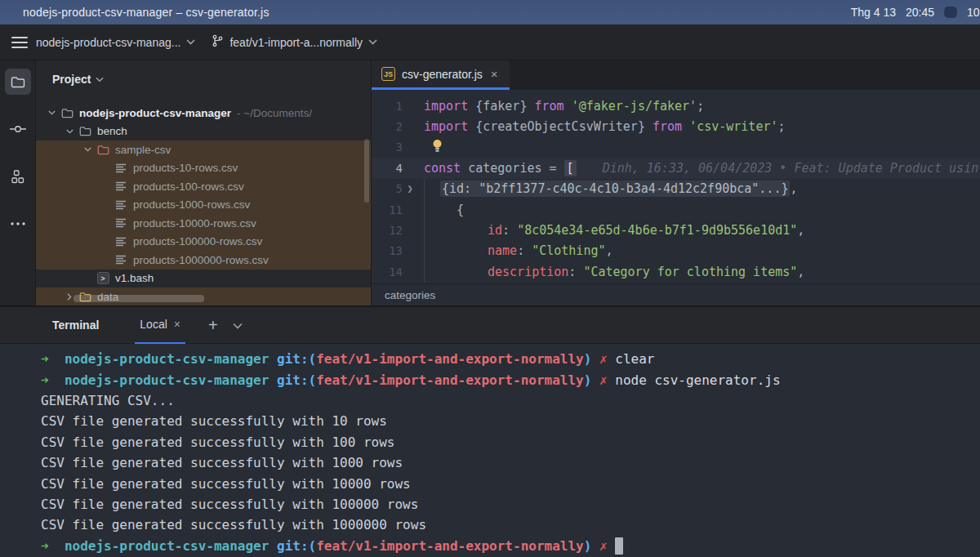 The image size is (980, 557). Describe the element at coordinates (568, 106) in the screenshot. I see `token-pl` at that location.